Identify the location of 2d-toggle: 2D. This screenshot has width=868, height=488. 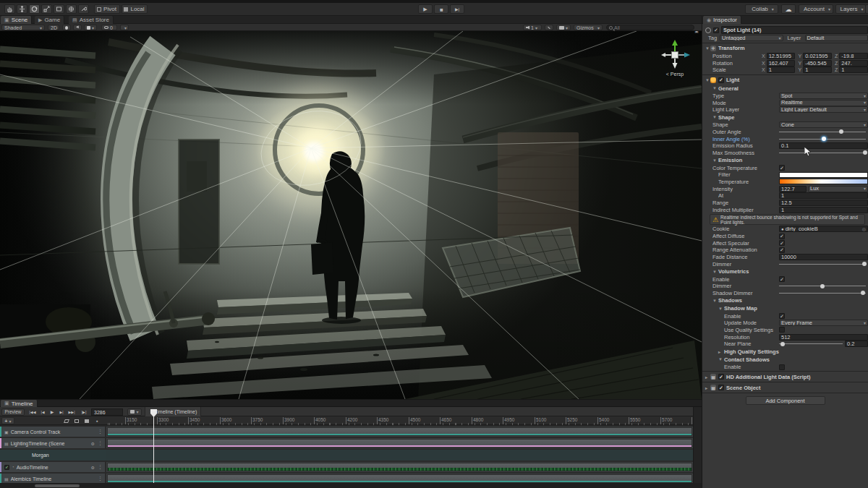
(54, 27).